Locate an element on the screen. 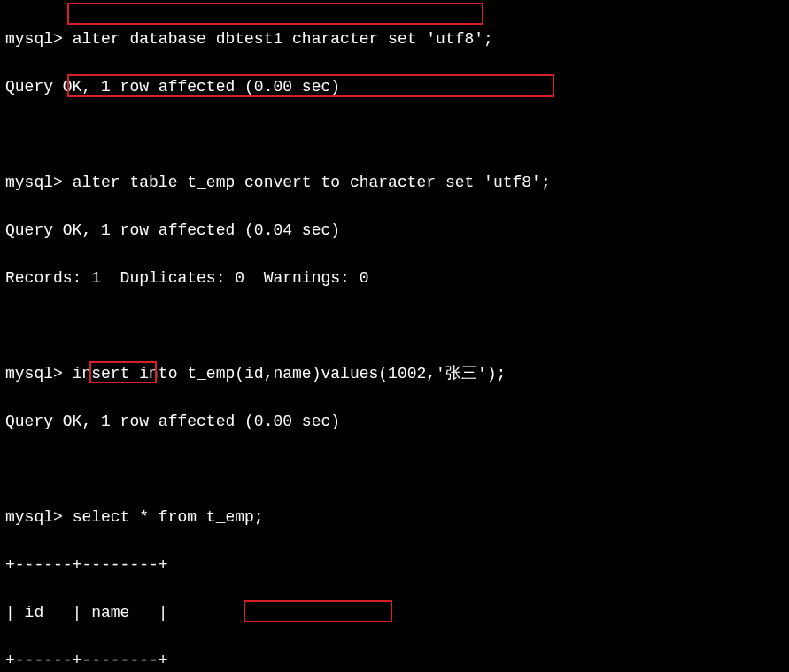 Image resolution: width=789 pixels, height=672 pixels. table-header: | id | name | is located at coordinates (397, 613).